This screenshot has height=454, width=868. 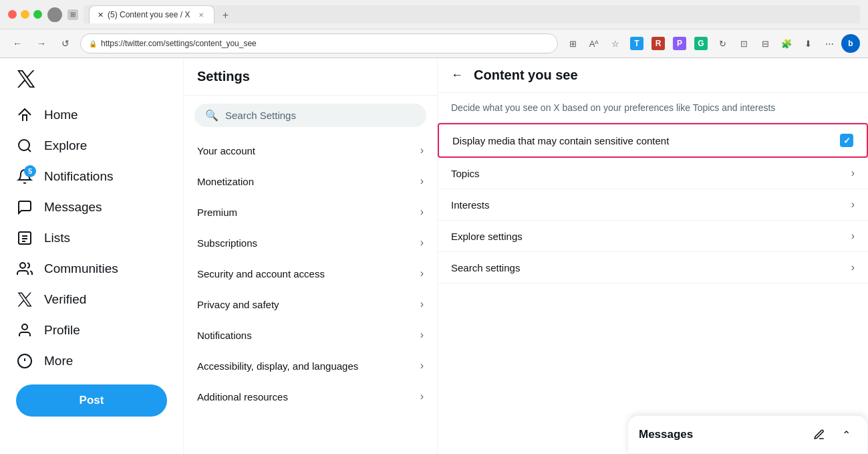 I want to click on search-settings-input: 🔍 Search Settings, so click(x=310, y=115).